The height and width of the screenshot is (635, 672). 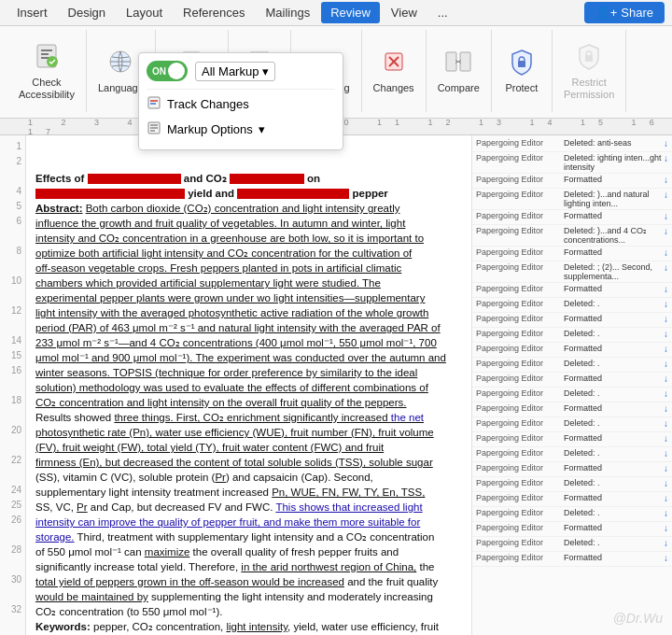 I want to click on markup-select: All Markup ▾, so click(x=235, y=71).